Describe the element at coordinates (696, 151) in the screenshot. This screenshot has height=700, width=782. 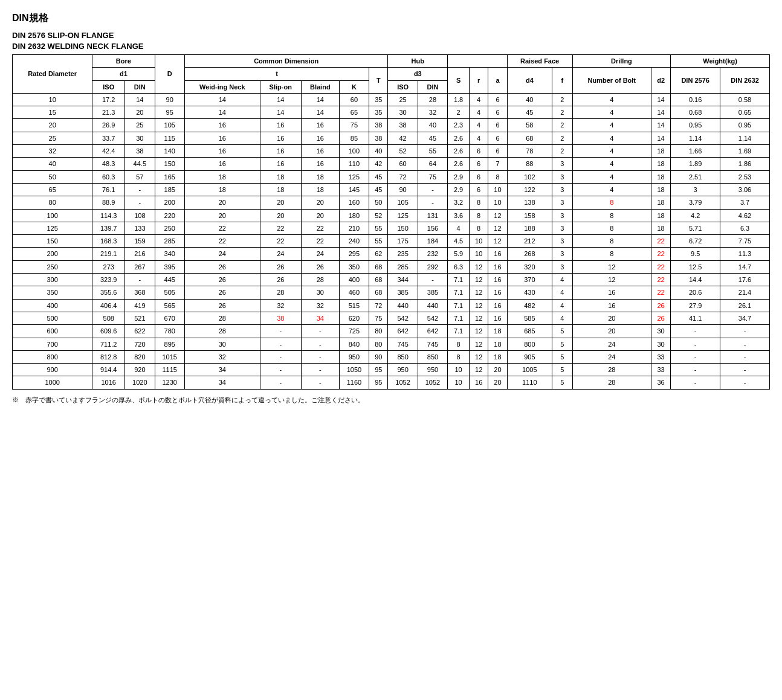
I see `table-cell: 1.66` at that location.